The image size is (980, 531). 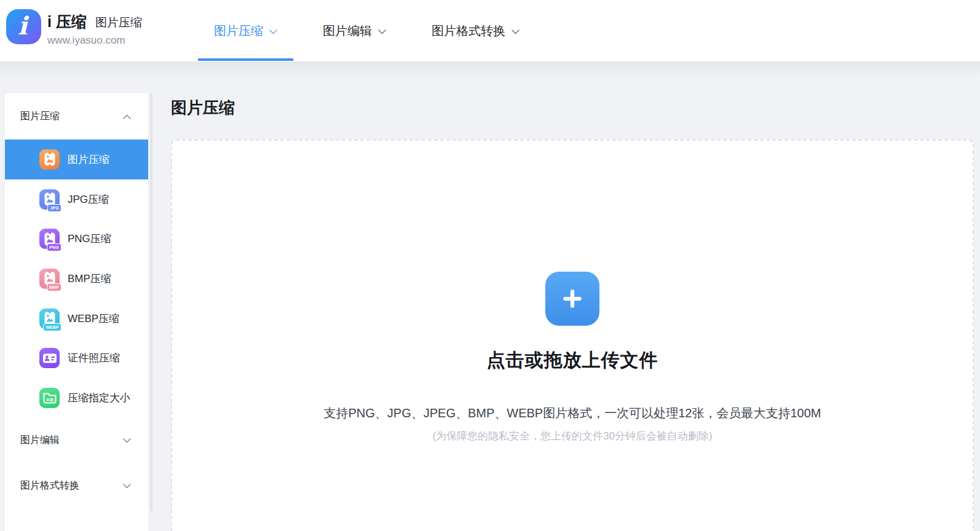 What do you see at coordinates (49, 318) in the screenshot?
I see `webp-compress-icon: WEBP` at bounding box center [49, 318].